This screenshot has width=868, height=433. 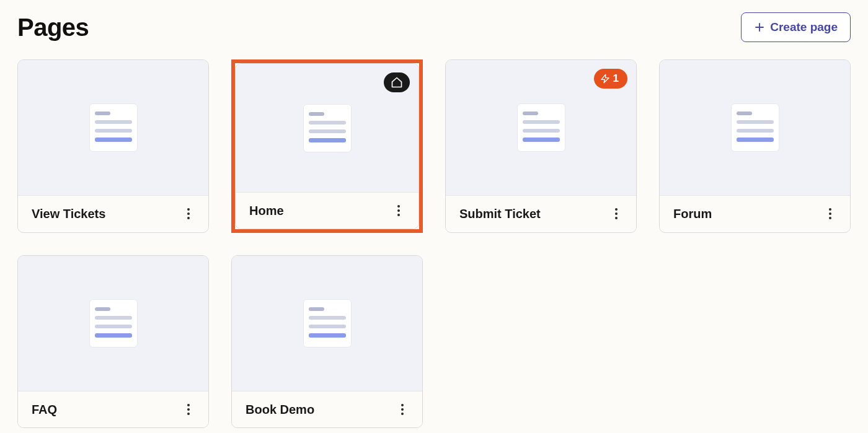 I want to click on card-title: View Tickets, so click(x=68, y=214).